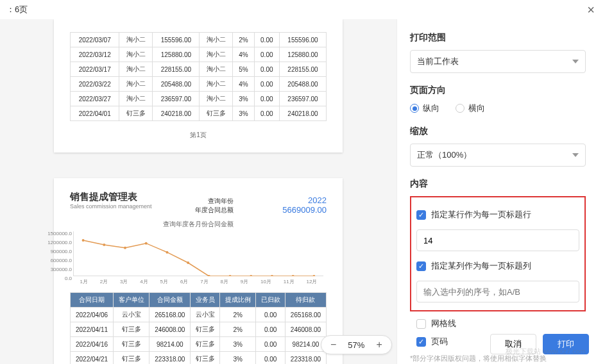 The image size is (605, 364). I want to click on col-title-checkbox: ✓ 指定某列作为每一页标题列, so click(498, 266).